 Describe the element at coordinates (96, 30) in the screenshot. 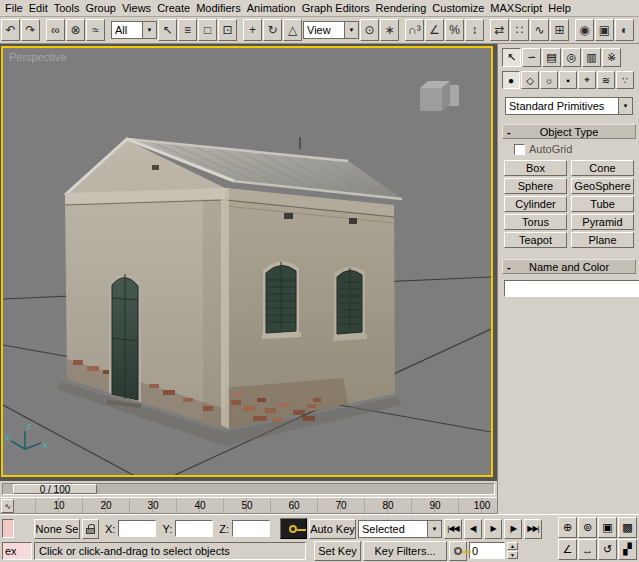

I see `bind-to-space-warp-button: ≈` at that location.